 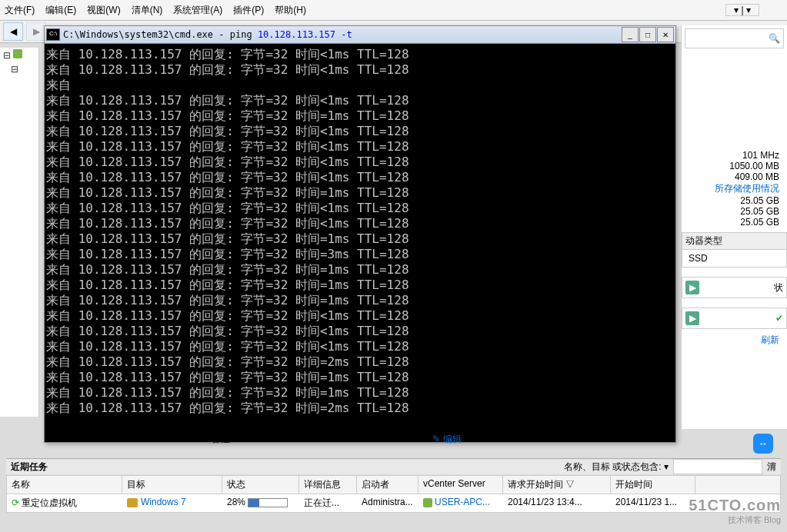 I want to click on notes-label: 备注:, so click(x=222, y=440).